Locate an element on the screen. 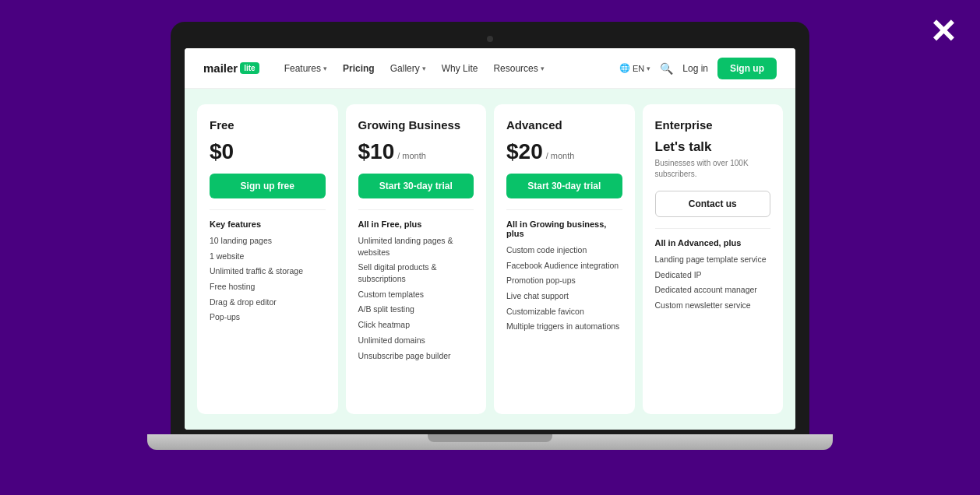 The image size is (980, 495). plan-price-free: $0 is located at coordinates (268, 152).